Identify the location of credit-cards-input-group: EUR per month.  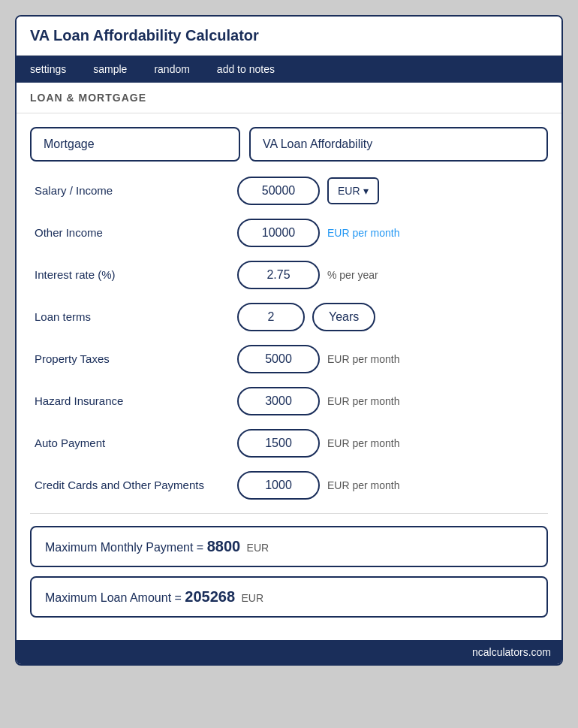
(390, 485).